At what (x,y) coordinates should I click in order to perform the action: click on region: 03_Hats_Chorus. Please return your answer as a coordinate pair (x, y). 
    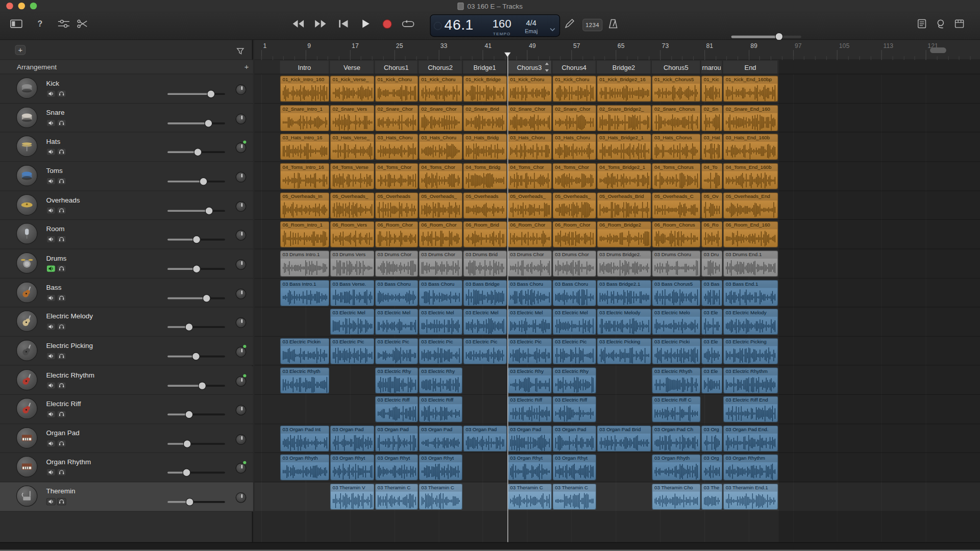
    Looking at the image, I should click on (676, 147).